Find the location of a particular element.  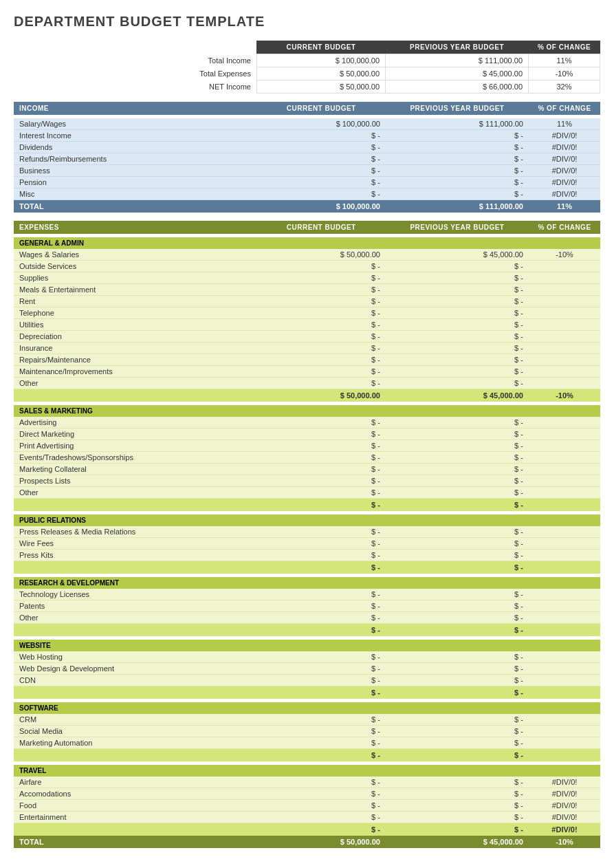

expenses-row: Depreciation $ - $ - is located at coordinates (307, 337).